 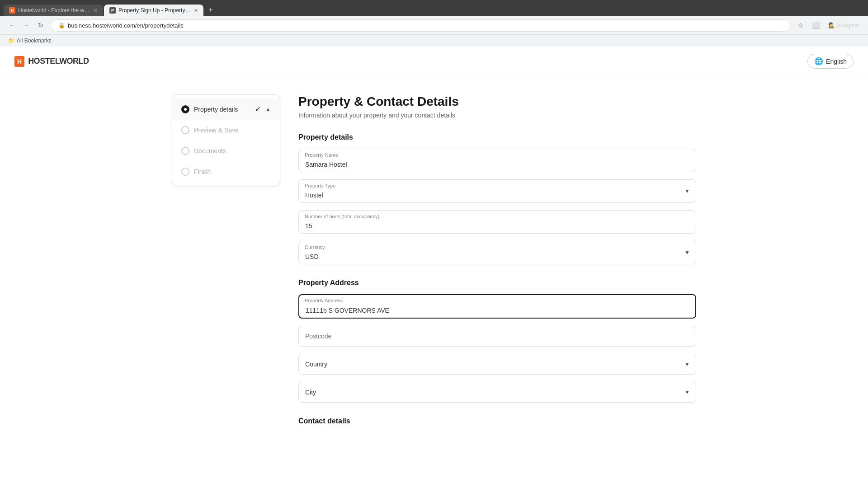 What do you see at coordinates (434, 61) in the screenshot?
I see `site-header: H HOSTELWORLD 🌐 English` at bounding box center [434, 61].